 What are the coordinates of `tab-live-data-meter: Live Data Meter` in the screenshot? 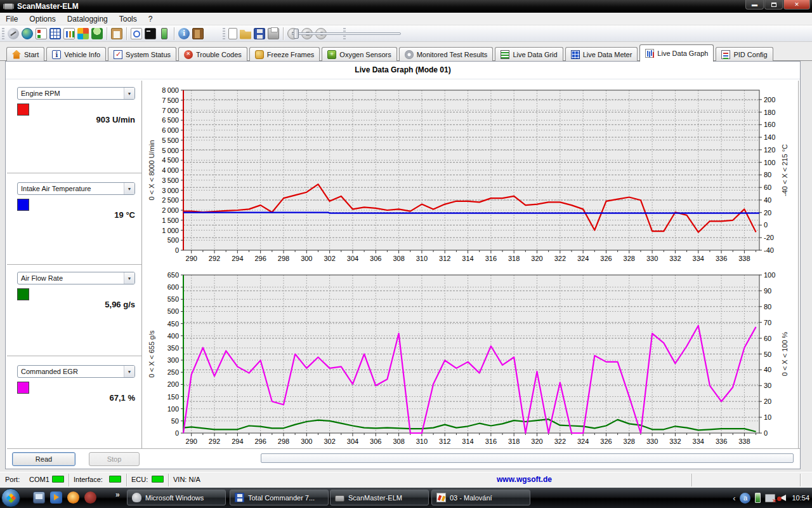 It's located at (601, 54).